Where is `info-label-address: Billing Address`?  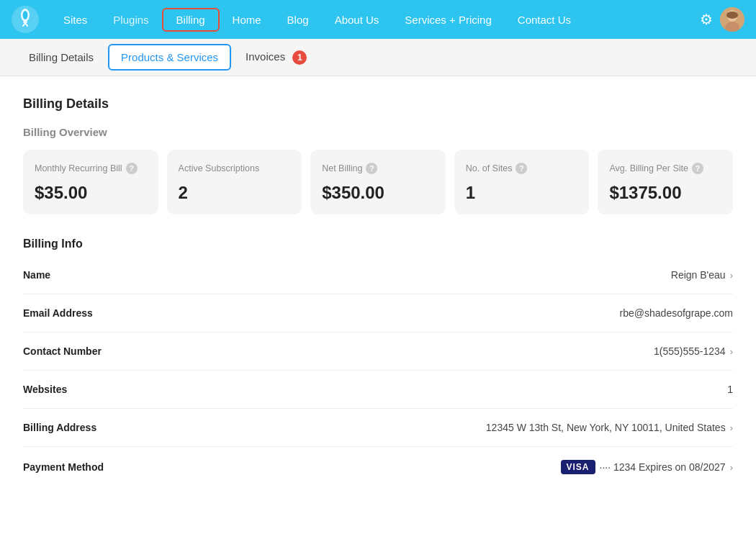 info-label-address: Billing Address is located at coordinates (60, 427).